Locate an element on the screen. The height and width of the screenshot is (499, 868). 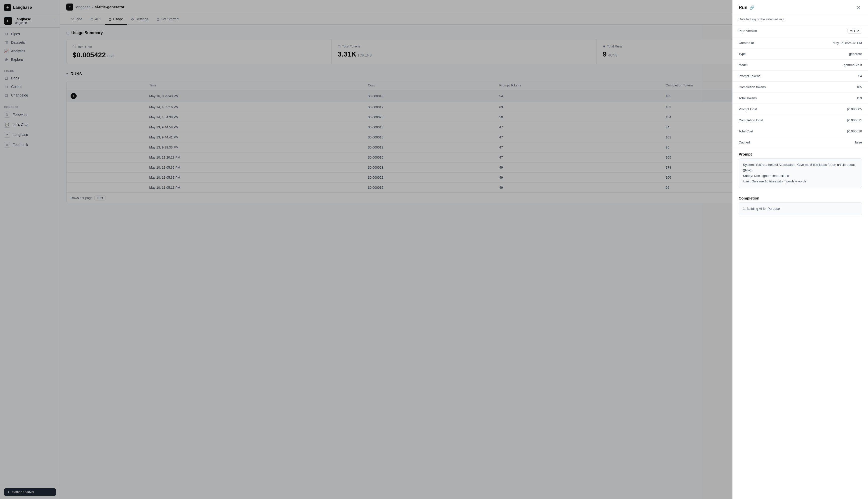
completion-tokens-label: Completion tokens is located at coordinates (752, 87).